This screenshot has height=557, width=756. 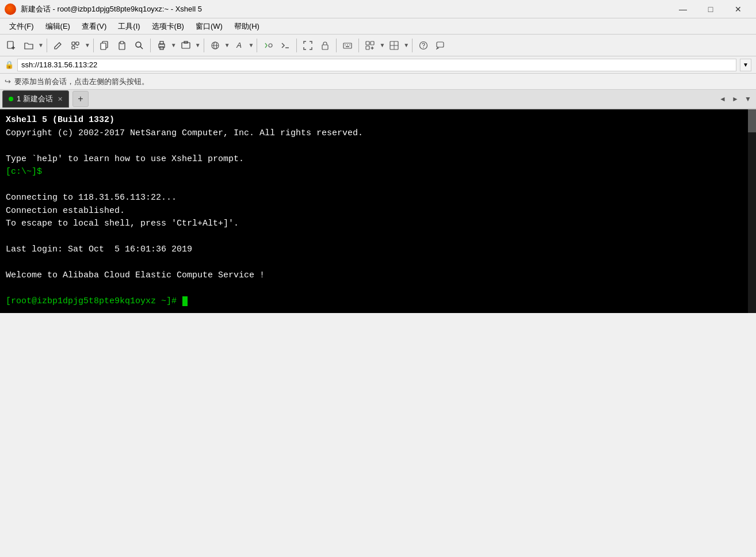 What do you see at coordinates (24, 171) in the screenshot?
I see `terminal-prompt-local: [c:\~]$` at bounding box center [24, 171].